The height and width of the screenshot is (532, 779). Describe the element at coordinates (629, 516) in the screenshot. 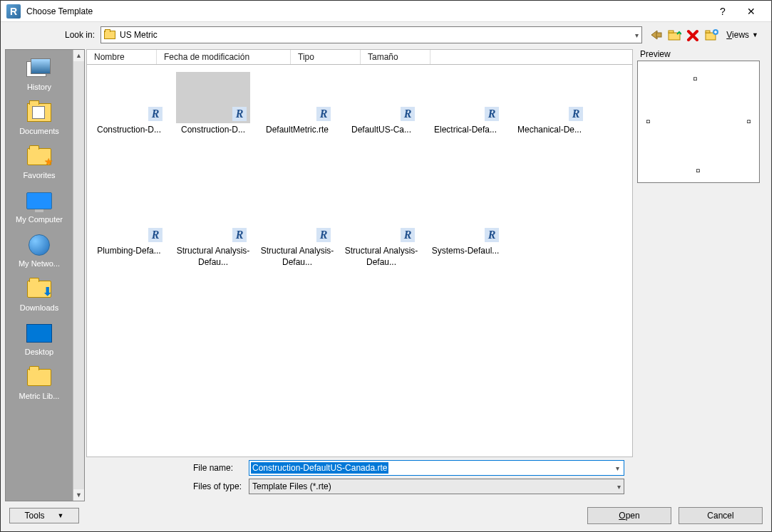

I see `open-button: Open` at that location.